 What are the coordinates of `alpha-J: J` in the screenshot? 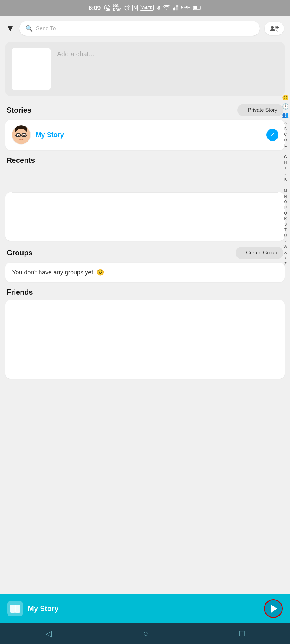 It's located at (286, 174).